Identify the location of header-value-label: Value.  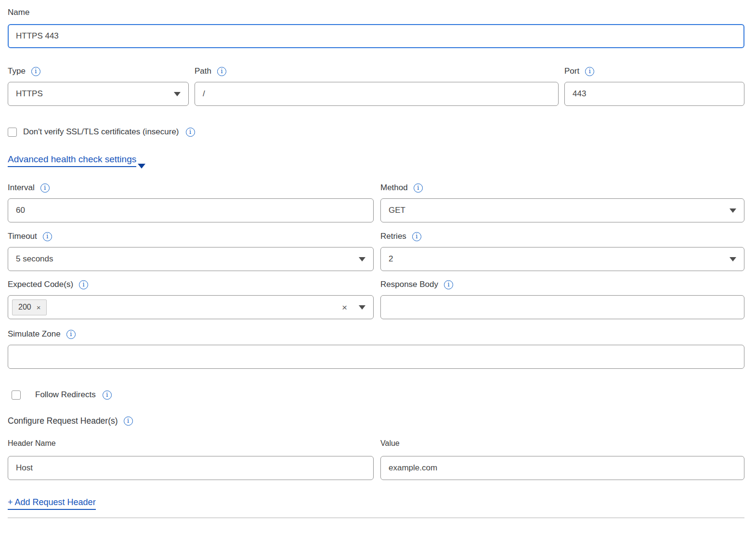
(390, 443).